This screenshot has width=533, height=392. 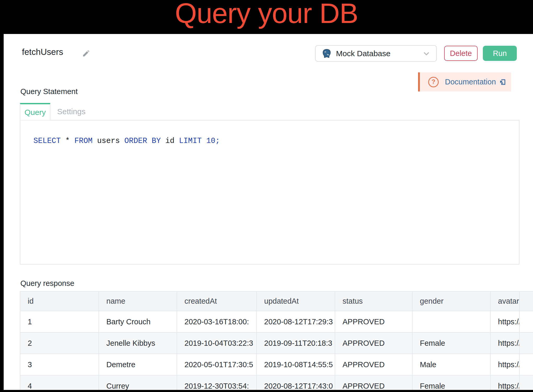 What do you see at coordinates (47, 141) in the screenshot?
I see `sql-token: SELECT` at bounding box center [47, 141].